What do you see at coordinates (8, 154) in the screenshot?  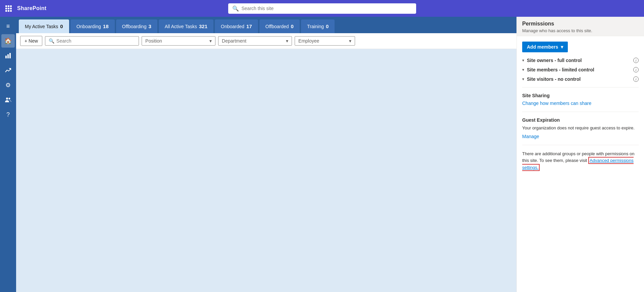 I see `left-sidebar: ≡ 🏠 ⚙ ?` at bounding box center [8, 154].